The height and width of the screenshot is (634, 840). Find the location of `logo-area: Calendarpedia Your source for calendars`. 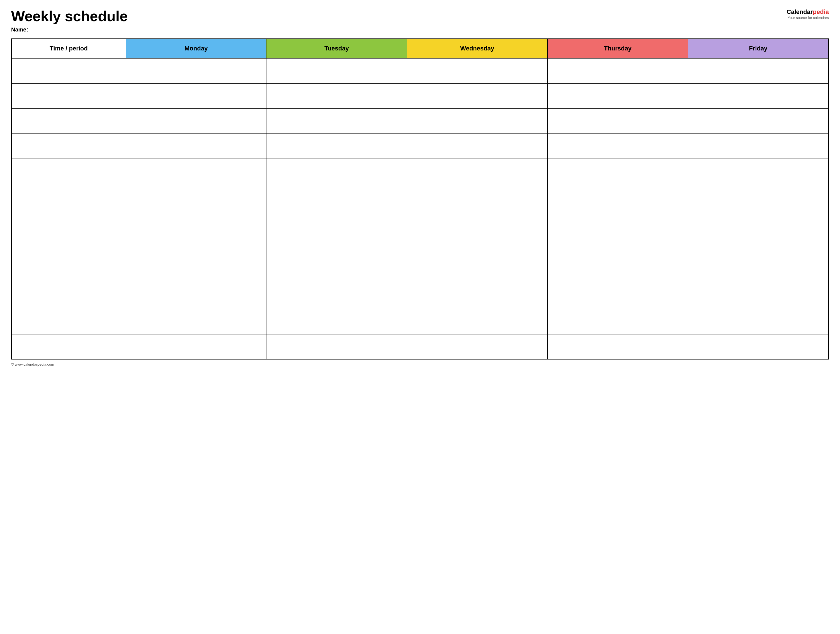

logo-area: Calendarpedia Your source for calendars is located at coordinates (808, 14).